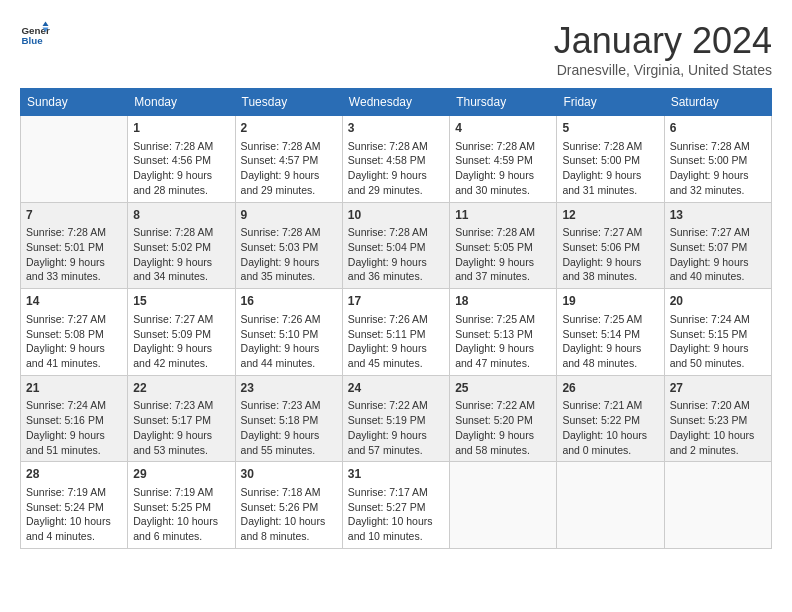 Image resolution: width=792 pixels, height=612 pixels. Describe the element at coordinates (718, 388) in the screenshot. I see `day-number: 27` at that location.